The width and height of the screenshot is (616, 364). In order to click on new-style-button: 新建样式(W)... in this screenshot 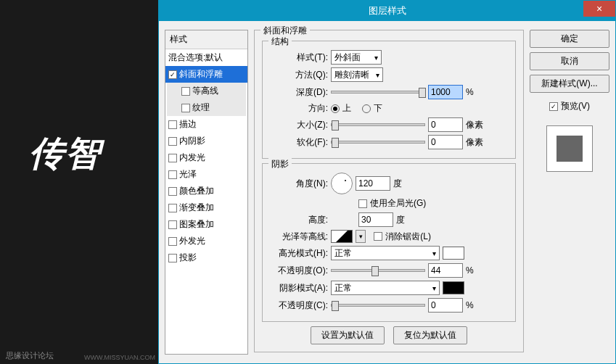, I will do `click(570, 84)`.